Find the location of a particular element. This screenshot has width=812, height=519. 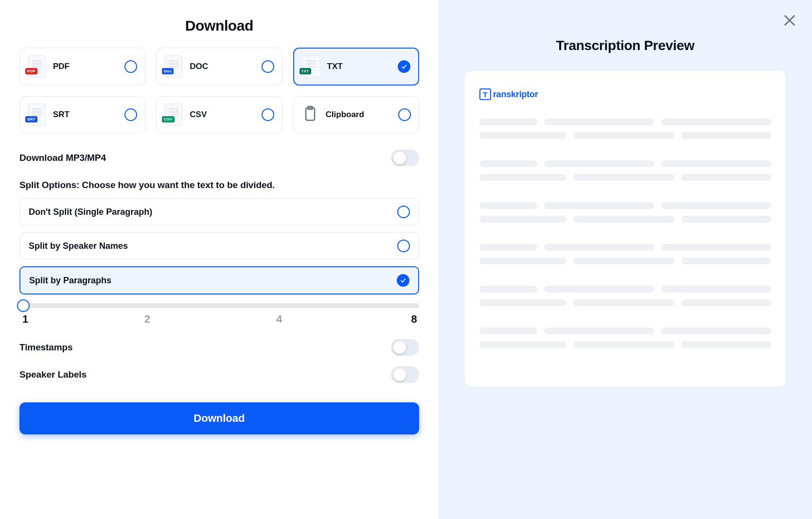

brand-logo: T ranskriptor is located at coordinates (509, 94).